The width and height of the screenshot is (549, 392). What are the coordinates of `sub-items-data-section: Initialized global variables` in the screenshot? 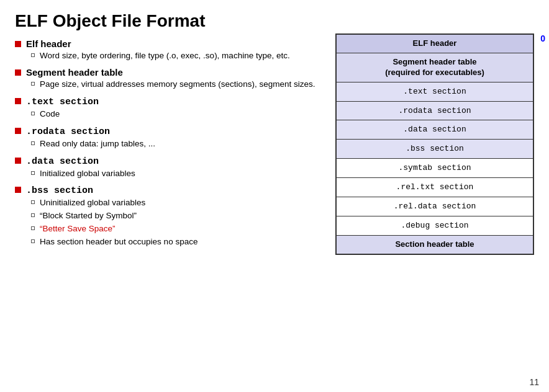 It's located at (178, 174).